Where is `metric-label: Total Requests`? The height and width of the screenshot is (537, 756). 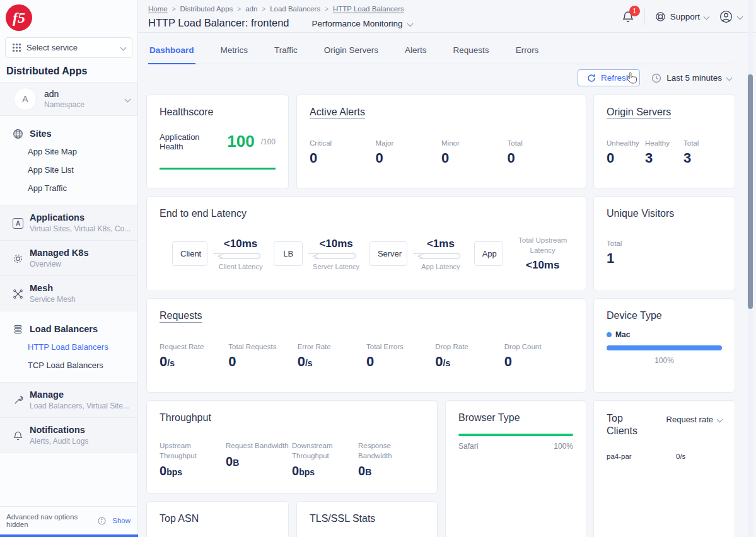
metric-label: Total Requests is located at coordinates (262, 347).